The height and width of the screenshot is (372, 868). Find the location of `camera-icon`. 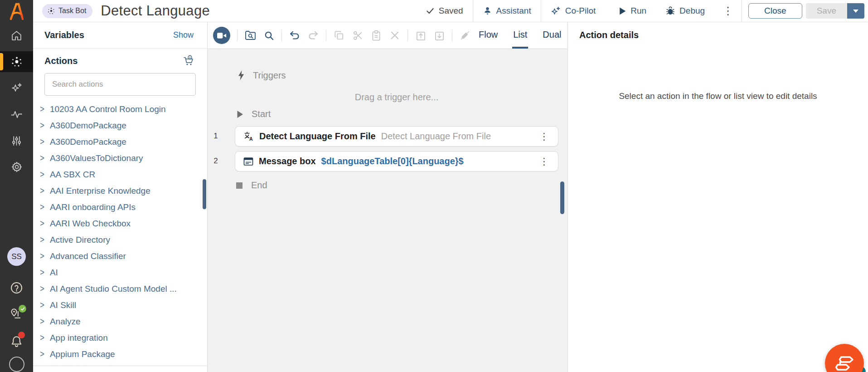

camera-icon is located at coordinates (222, 35).